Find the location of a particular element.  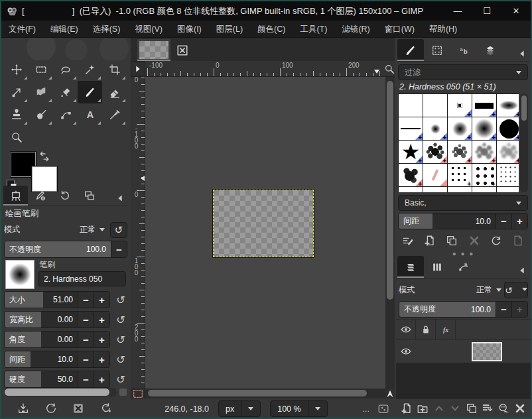

zoom-tool is located at coordinates (16, 137).